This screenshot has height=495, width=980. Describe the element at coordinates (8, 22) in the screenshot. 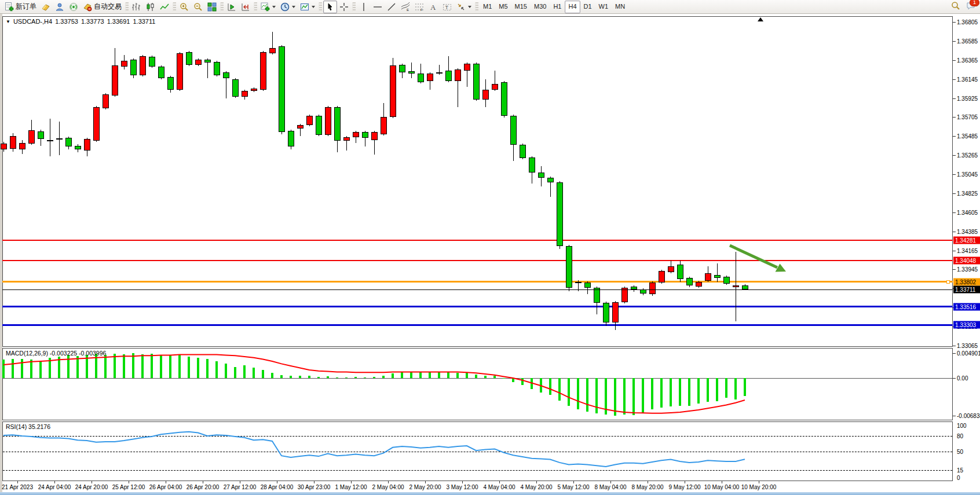

I see `chart-expander-icon: ▼` at that location.